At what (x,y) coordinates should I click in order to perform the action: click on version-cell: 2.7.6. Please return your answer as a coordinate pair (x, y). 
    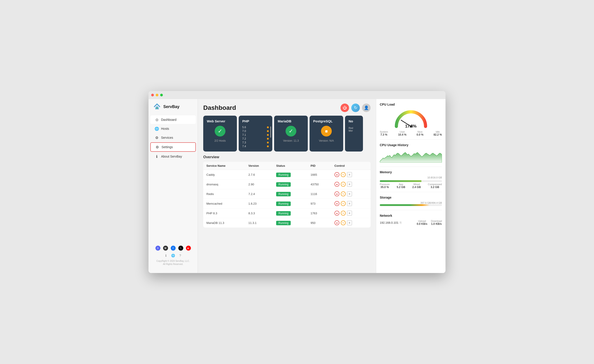
    Looking at the image, I should click on (259, 175).